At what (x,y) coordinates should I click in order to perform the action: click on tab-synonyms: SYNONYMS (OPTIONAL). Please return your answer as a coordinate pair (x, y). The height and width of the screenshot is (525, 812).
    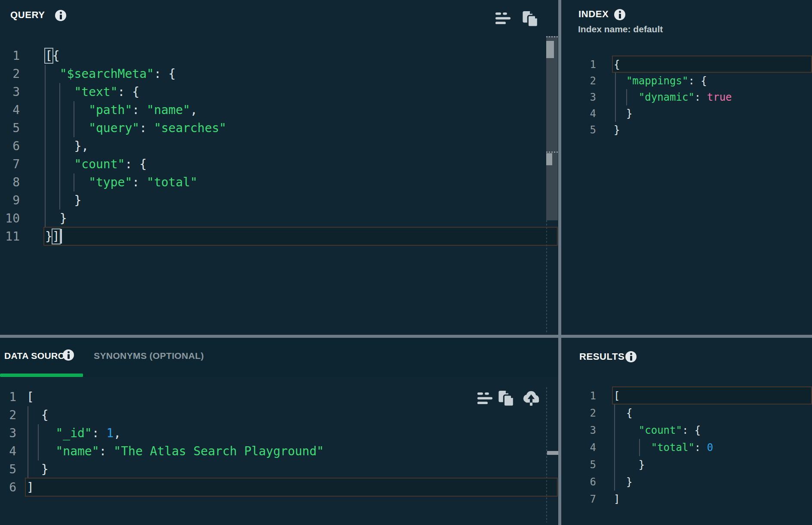
    Looking at the image, I should click on (149, 356).